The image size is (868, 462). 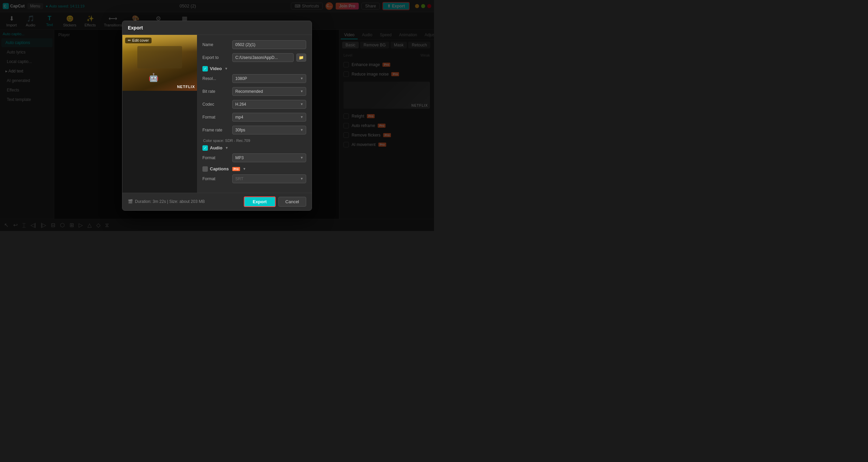 I want to click on scene-robot: 🤖, so click(x=154, y=78).